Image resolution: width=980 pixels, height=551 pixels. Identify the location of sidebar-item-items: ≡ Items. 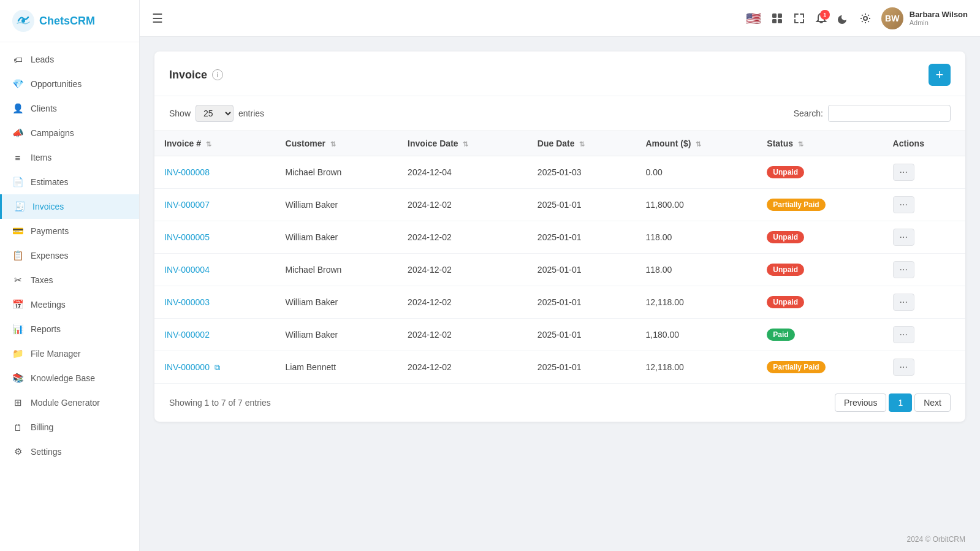
(70, 158).